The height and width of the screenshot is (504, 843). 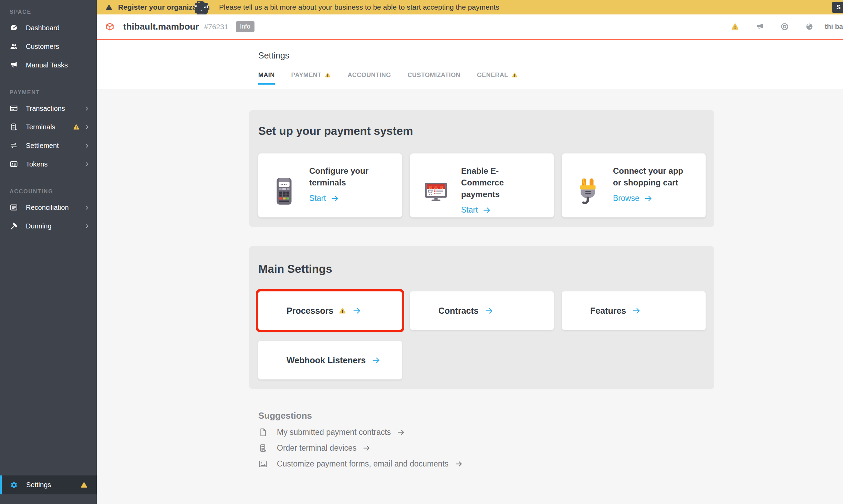 I want to click on sidebar-item-tokens: Tokens, so click(x=48, y=164).